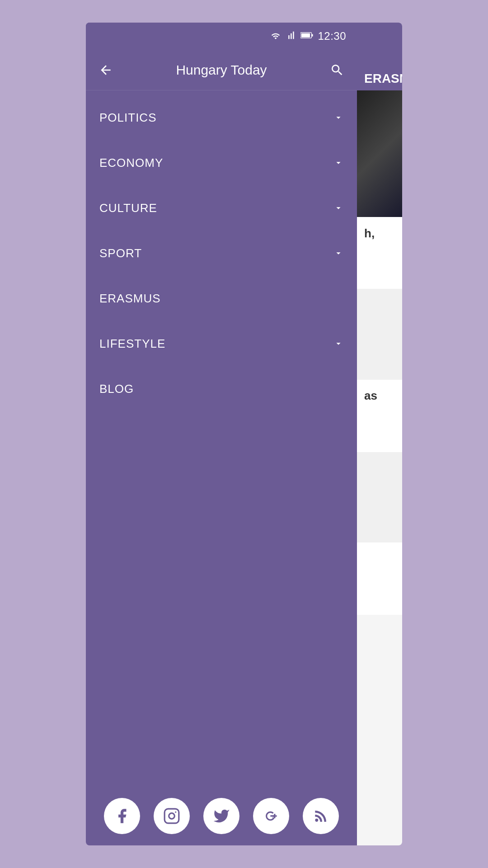  What do you see at coordinates (221, 389) in the screenshot?
I see `nav-item-blog: BLOG` at bounding box center [221, 389].